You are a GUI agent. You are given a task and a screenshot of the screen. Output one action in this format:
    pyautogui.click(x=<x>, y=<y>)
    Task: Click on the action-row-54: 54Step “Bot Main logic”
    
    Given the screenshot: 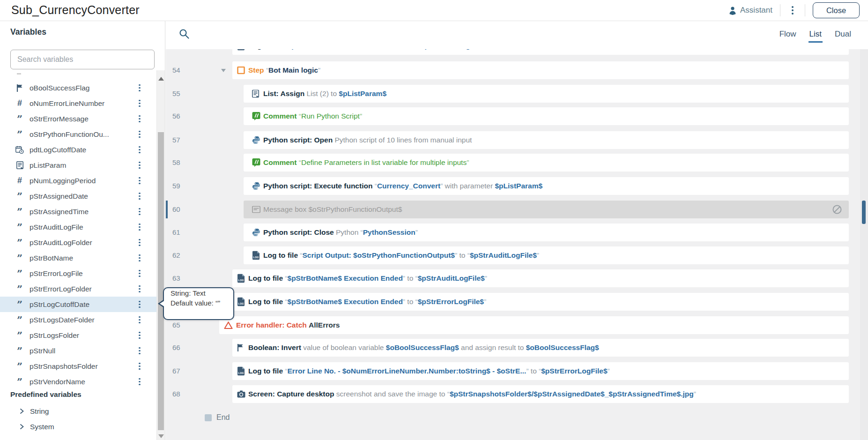 What is the action you would take?
    pyautogui.click(x=517, y=70)
    